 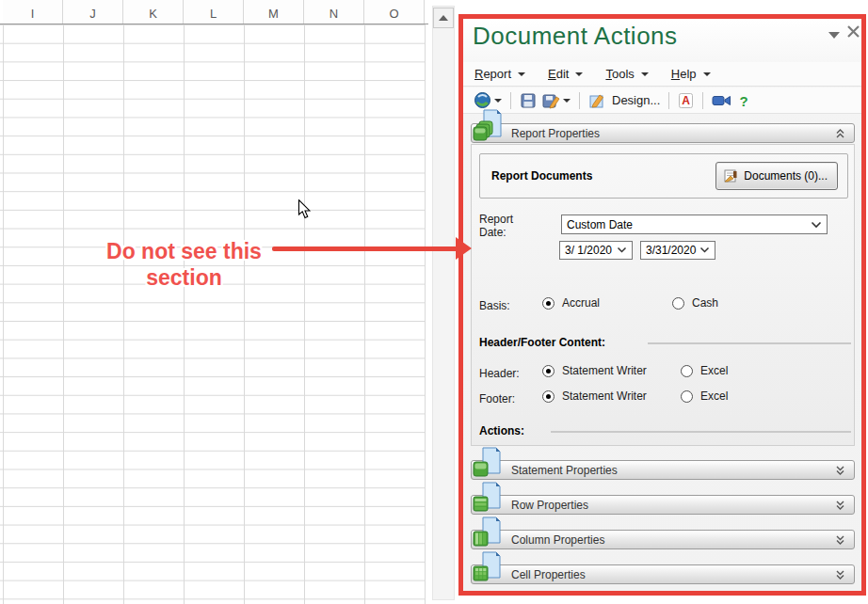 What do you see at coordinates (595, 371) in the screenshot?
I see `header-statement-writer-option: Statement Writer` at bounding box center [595, 371].